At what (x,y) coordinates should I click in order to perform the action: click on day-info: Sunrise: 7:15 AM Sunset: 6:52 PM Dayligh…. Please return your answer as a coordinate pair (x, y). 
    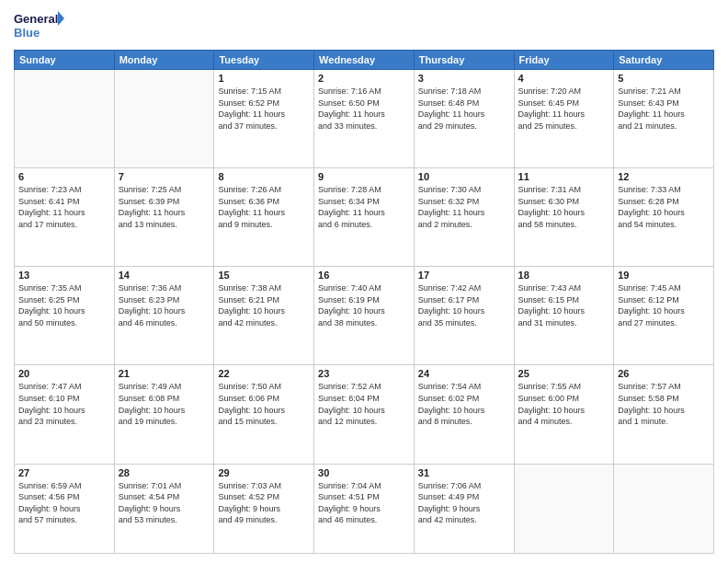
    Looking at the image, I should click on (264, 109).